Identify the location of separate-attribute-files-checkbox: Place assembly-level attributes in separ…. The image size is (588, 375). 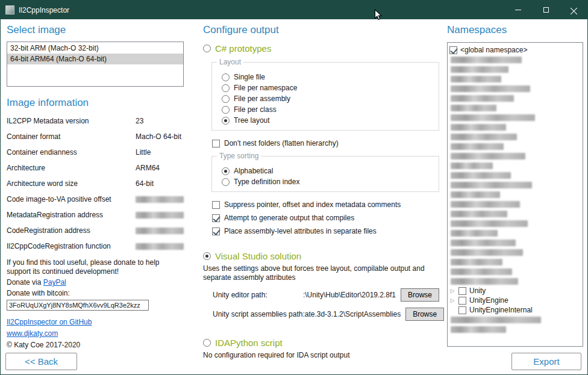
(327, 231).